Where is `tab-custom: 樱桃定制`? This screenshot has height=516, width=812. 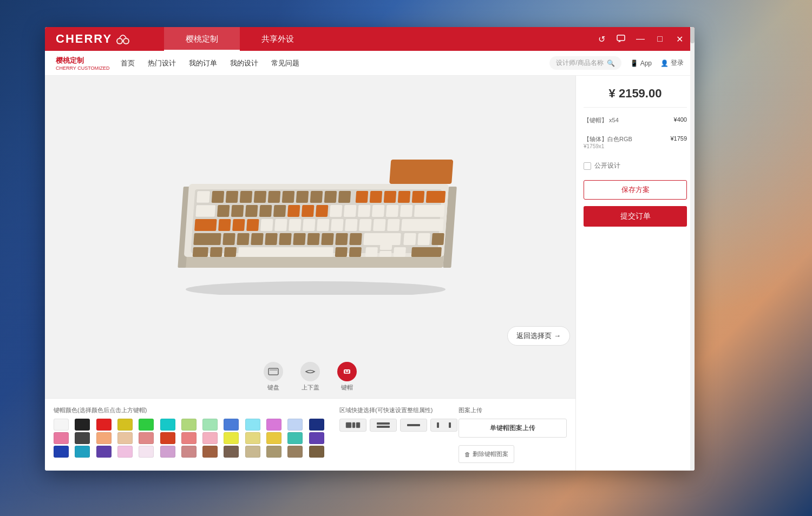
tab-custom: 樱桃定制 is located at coordinates (202, 39).